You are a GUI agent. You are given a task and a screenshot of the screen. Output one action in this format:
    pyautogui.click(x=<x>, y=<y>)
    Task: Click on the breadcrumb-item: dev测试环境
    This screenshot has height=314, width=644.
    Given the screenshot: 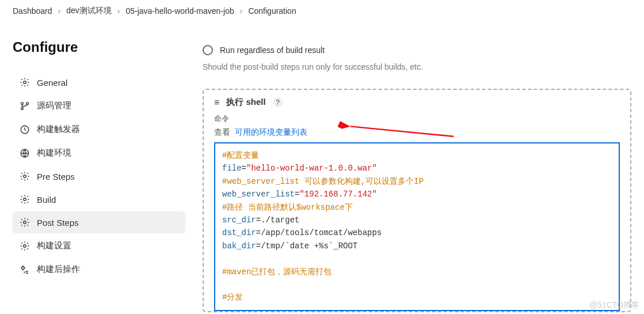 What is the action you would take?
    pyautogui.click(x=89, y=11)
    